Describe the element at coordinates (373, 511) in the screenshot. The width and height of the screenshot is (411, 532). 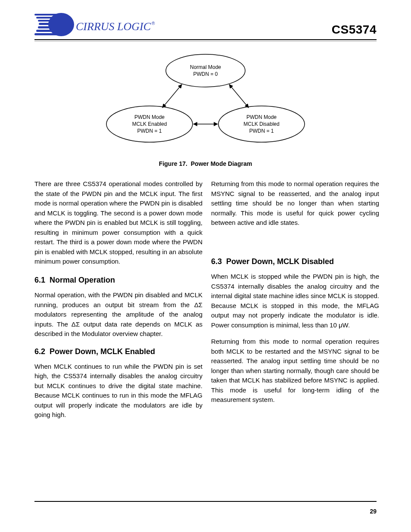
I see `page-number: 29` at that location.